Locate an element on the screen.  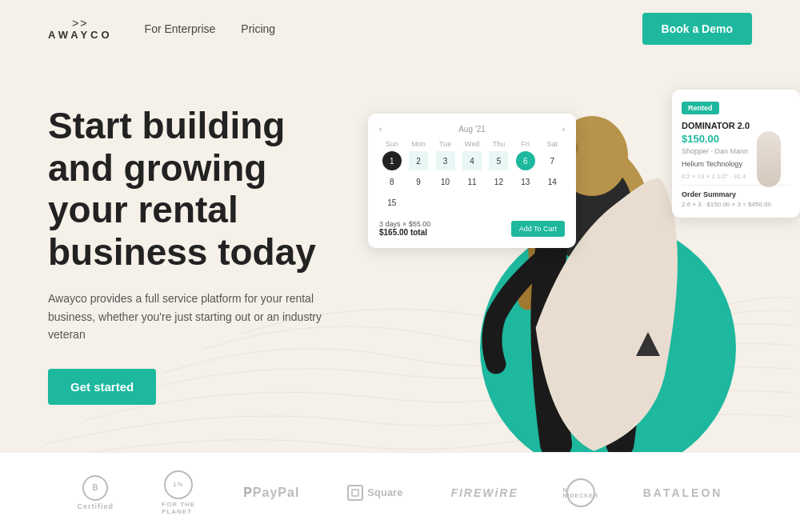
firewire-label: FIREWiRE is located at coordinates (484, 493).